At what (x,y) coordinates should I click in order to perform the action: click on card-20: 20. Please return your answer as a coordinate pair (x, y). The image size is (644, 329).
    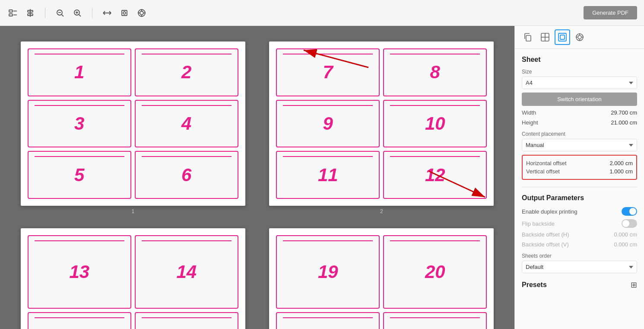
    Looking at the image, I should click on (435, 272).